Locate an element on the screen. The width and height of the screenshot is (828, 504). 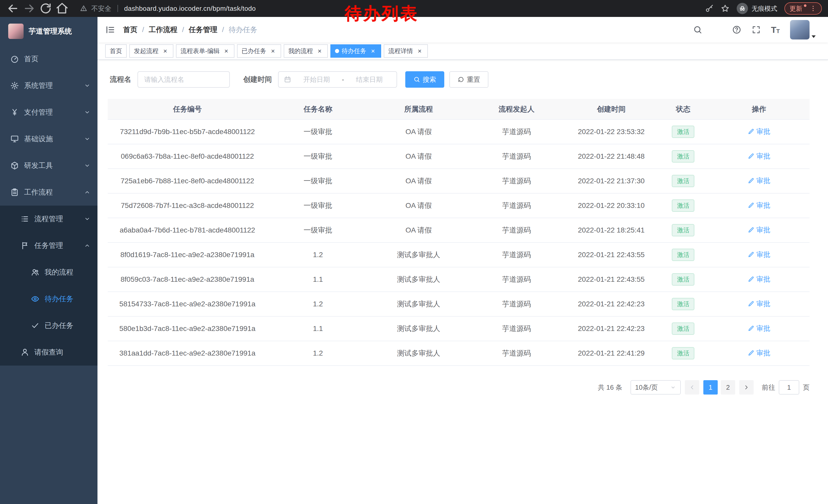
browser-menu-icon is located at coordinates (813, 9).